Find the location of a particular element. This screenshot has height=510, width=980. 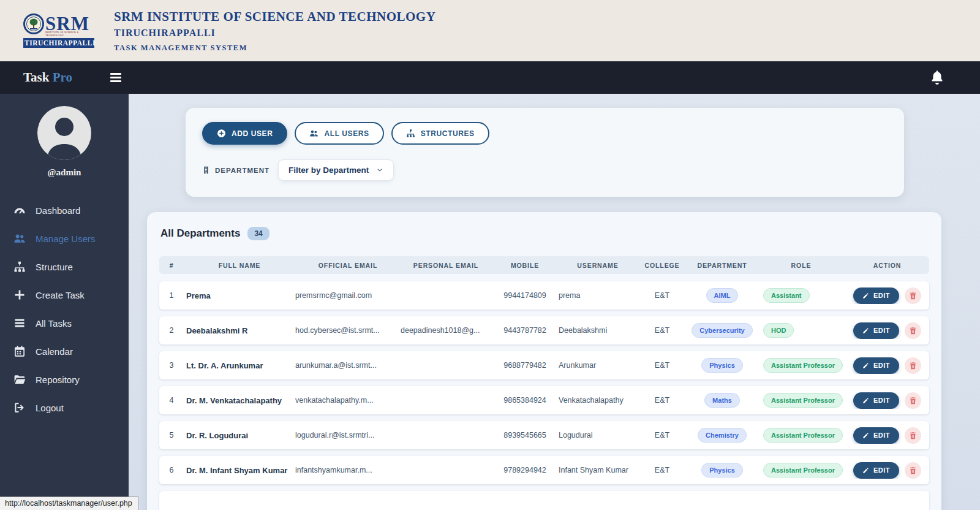

all-users-button: ALL USERS is located at coordinates (339, 134).